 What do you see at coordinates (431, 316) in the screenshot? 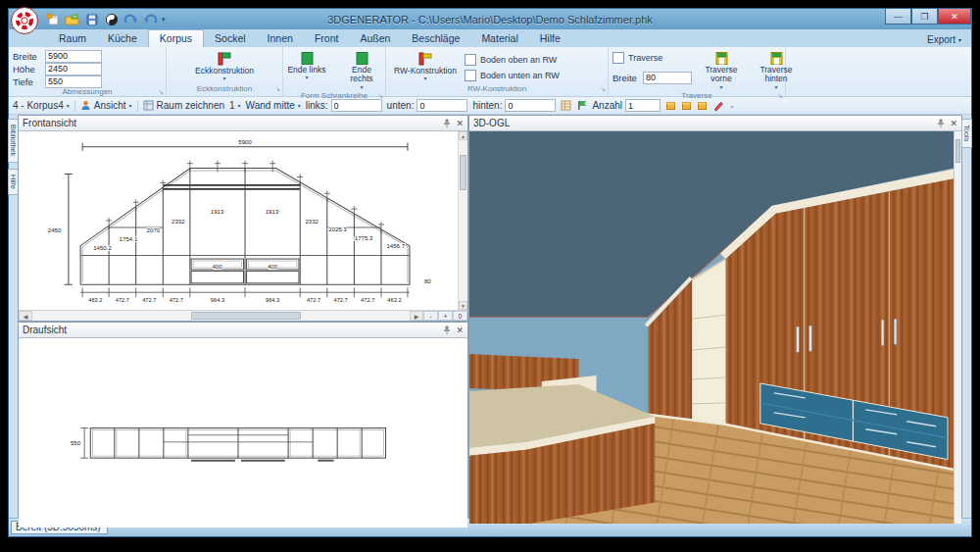
I see `zoom-out-button: -` at bounding box center [431, 316].